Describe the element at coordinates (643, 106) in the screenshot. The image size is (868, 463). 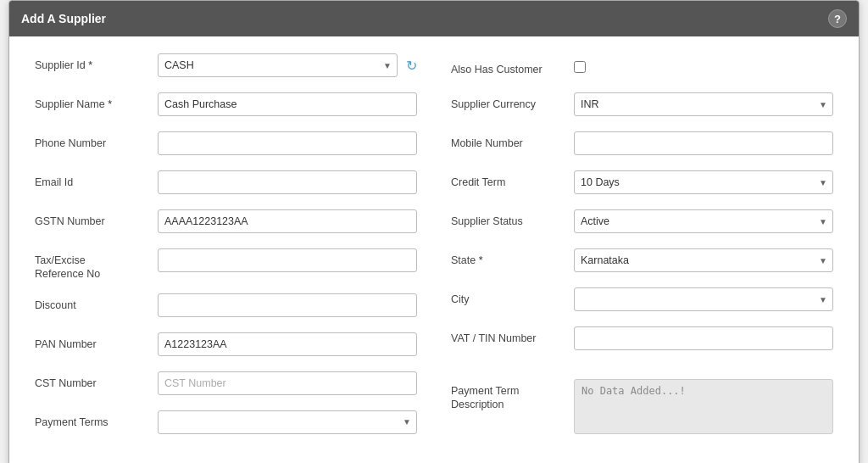
I see `supplier-currency-row: Supplier Currency INR ▼` at that location.